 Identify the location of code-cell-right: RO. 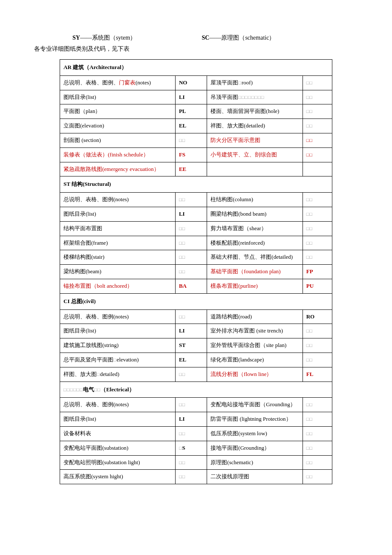
(317, 317).